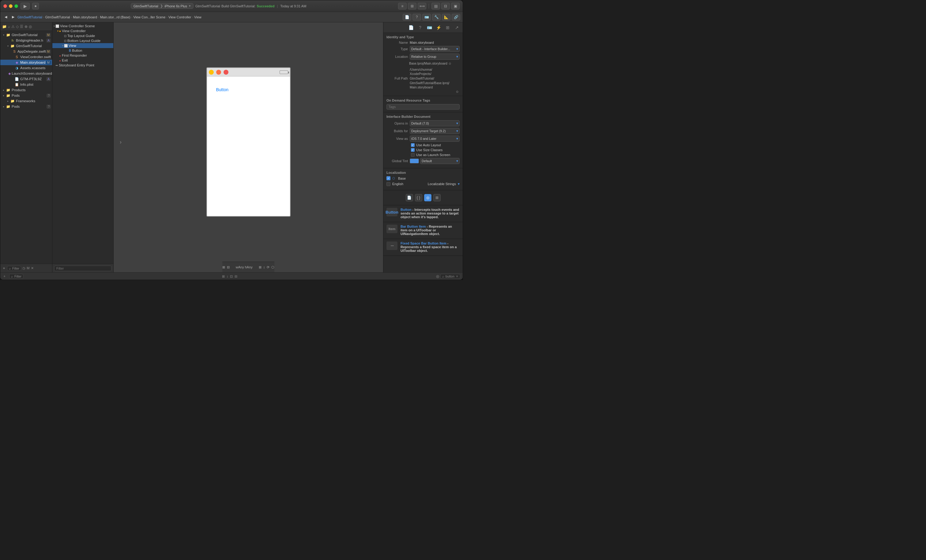 This screenshot has width=926, height=560. Describe the element at coordinates (6, 17) in the screenshot. I see `back-button: ◀` at that location.